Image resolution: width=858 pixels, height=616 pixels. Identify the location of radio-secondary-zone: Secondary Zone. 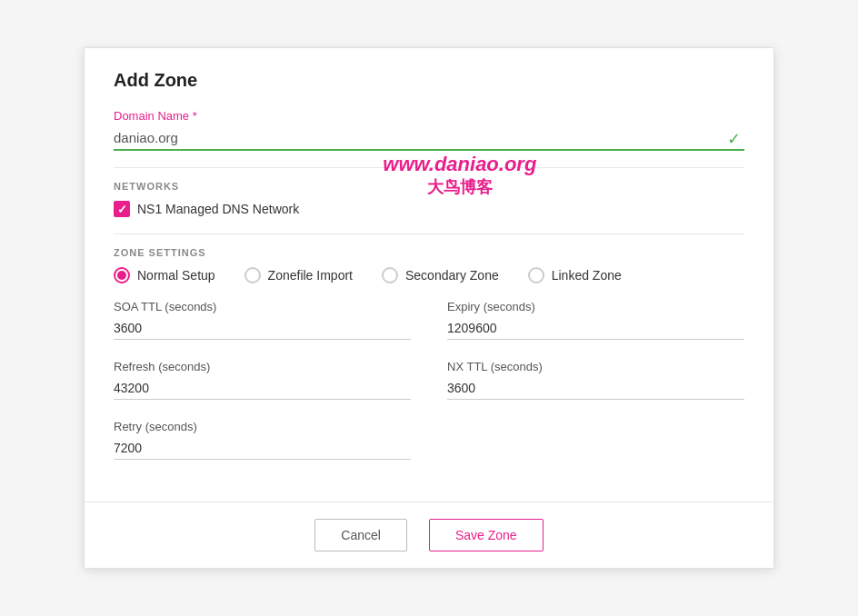
(440, 275).